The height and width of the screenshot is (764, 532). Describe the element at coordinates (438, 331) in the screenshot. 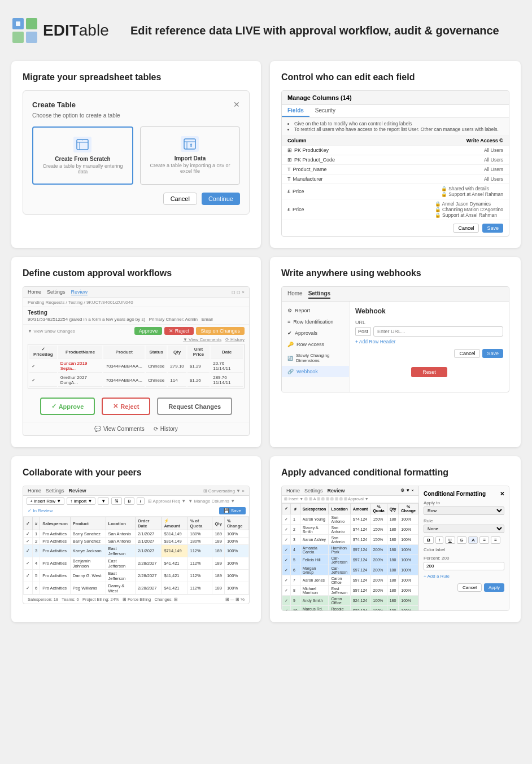

I see `url-input` at that location.